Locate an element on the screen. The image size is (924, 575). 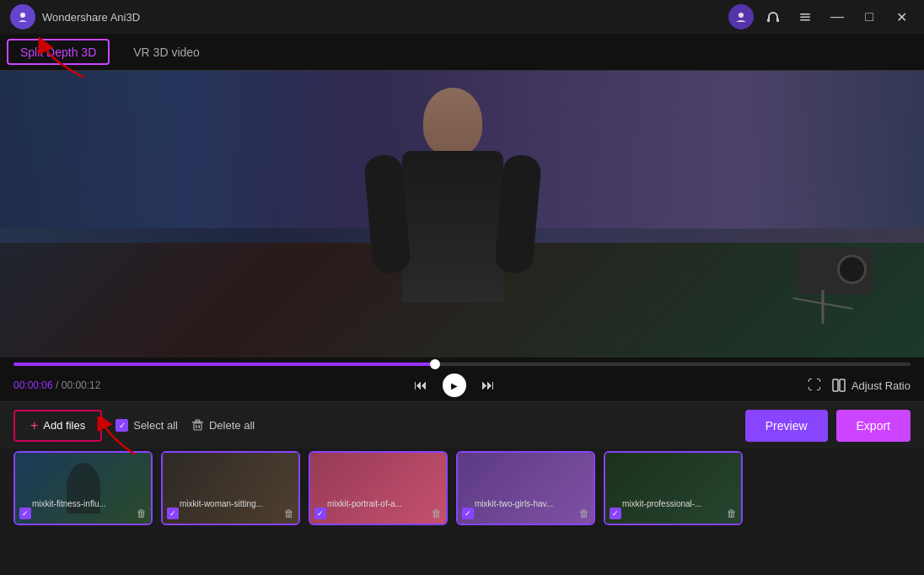
titlebar: Wondershare Ani3D — □ ✕ is located at coordinates (462, 17).